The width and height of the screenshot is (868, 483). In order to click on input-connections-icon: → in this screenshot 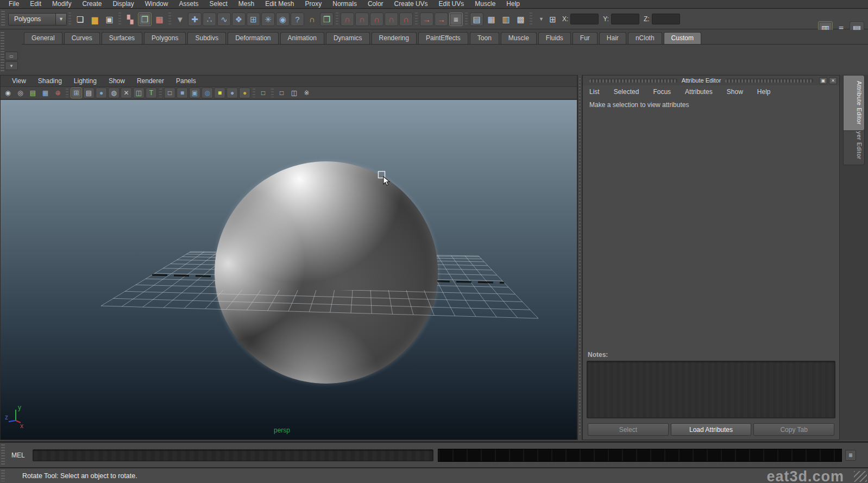, I will do `click(427, 20)`.